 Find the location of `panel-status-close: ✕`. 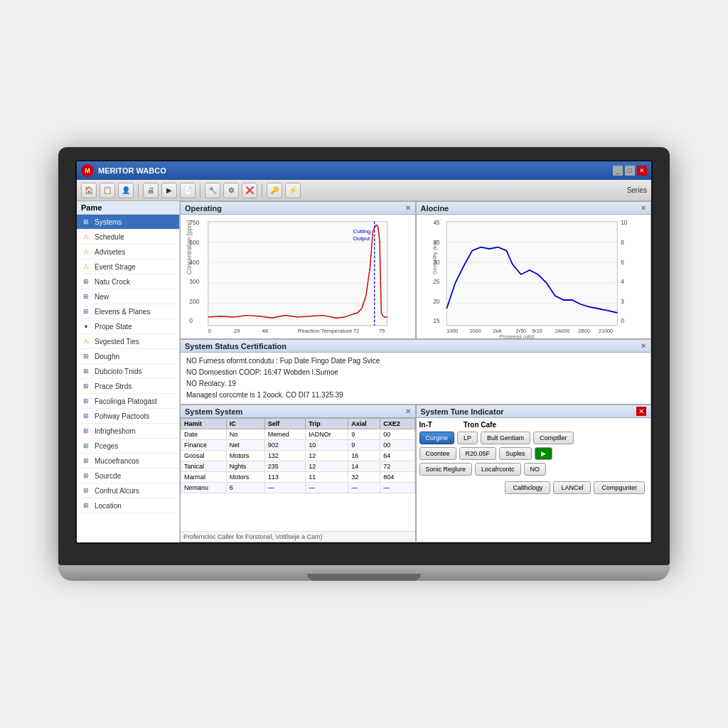

panel-status-close: ✕ is located at coordinates (643, 346).